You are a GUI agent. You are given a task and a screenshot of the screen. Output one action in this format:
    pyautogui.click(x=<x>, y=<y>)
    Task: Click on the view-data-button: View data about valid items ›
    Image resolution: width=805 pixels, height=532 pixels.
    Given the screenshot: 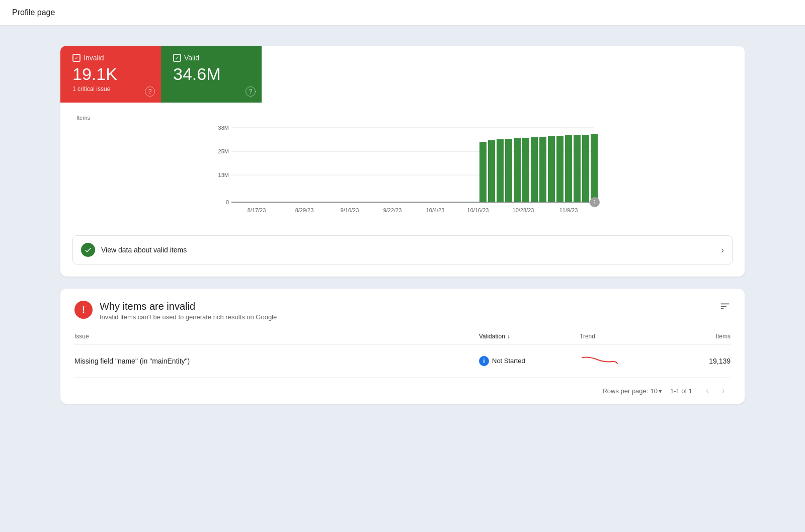 What is the action you would take?
    pyautogui.click(x=403, y=250)
    